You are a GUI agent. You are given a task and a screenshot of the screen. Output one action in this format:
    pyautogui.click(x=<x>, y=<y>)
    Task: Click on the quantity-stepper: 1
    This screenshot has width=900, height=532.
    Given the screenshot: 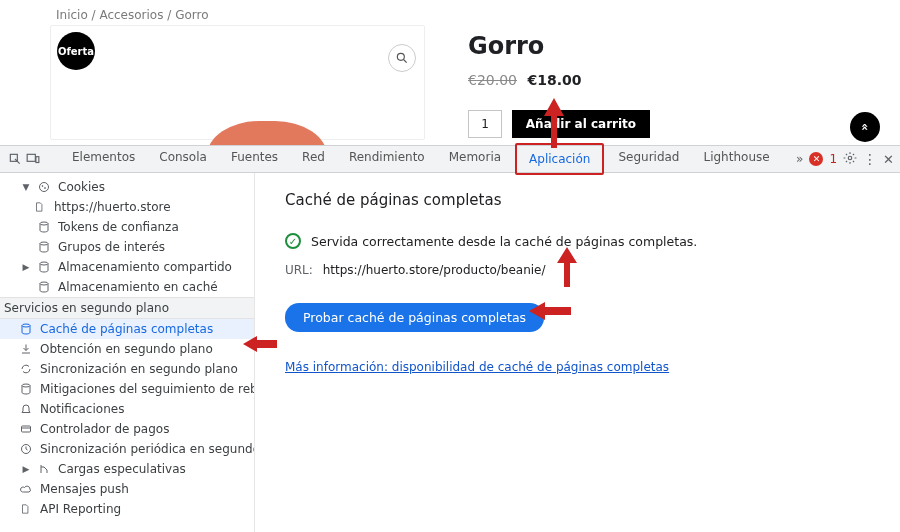 What is the action you would take?
    pyautogui.click(x=485, y=124)
    